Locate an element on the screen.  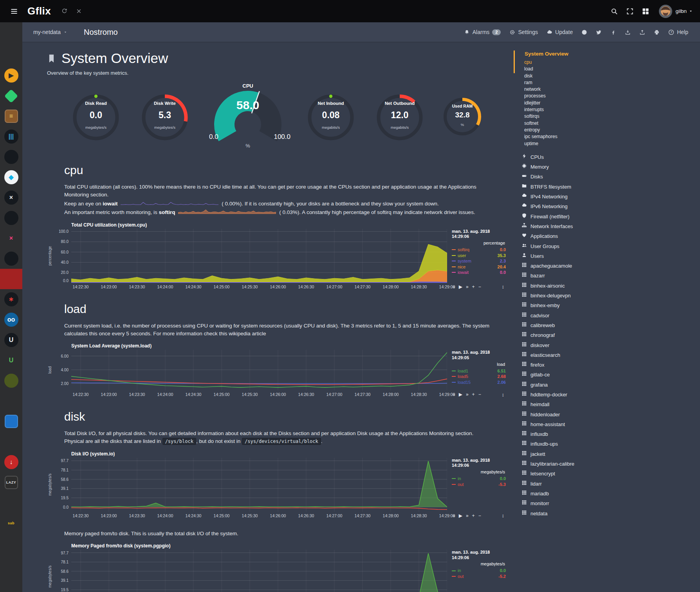
rail-item-app-olive-circle is located at coordinates (11, 381).